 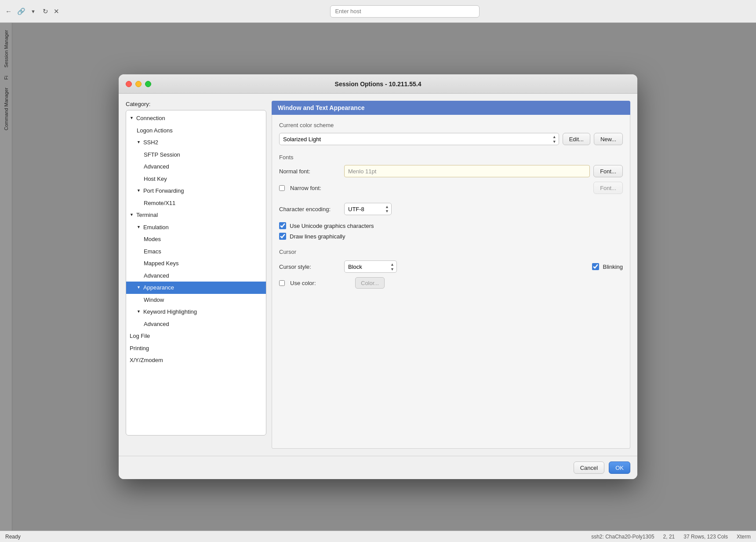 What do you see at coordinates (196, 312) in the screenshot?
I see `tree-item-keyword-highlighting: ▼ Keyword Highlighting` at bounding box center [196, 312].